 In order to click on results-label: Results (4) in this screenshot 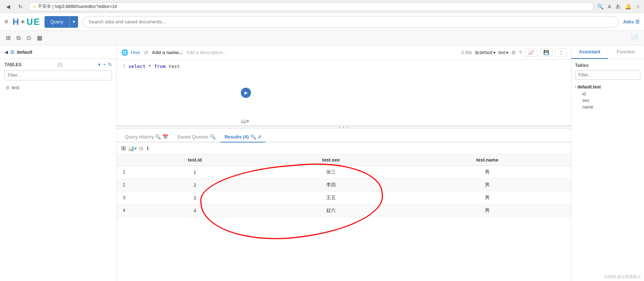, I will do `click(236, 137)`.